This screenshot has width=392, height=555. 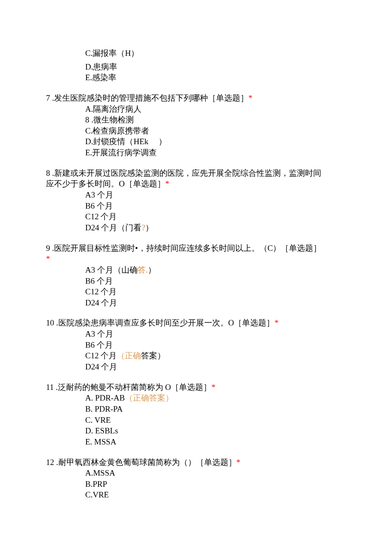 I want to click on q10-c-pre: C12 个月, so click(x=101, y=356).